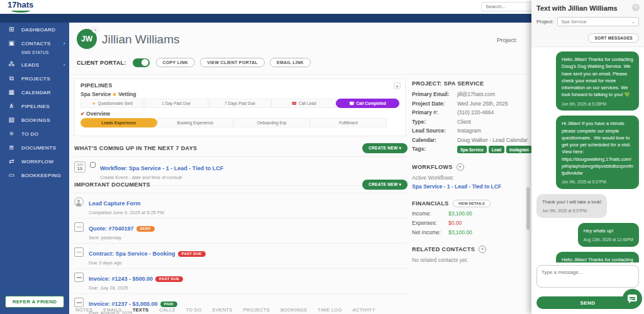  Describe the element at coordinates (35, 92) in the screenshot. I see `sidebar-item: ▦ CALENDAR` at that location.